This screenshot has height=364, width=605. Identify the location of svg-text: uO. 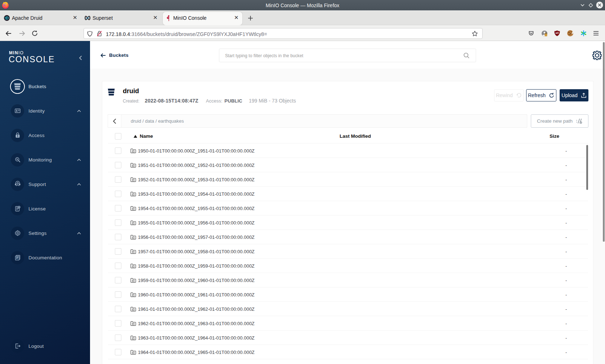
(557, 33).